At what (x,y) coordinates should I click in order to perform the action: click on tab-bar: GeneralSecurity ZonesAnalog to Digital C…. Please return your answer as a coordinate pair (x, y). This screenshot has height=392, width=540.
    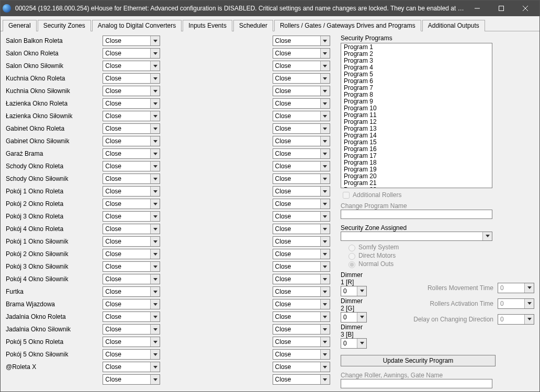
    Looking at the image, I should click on (270, 24).